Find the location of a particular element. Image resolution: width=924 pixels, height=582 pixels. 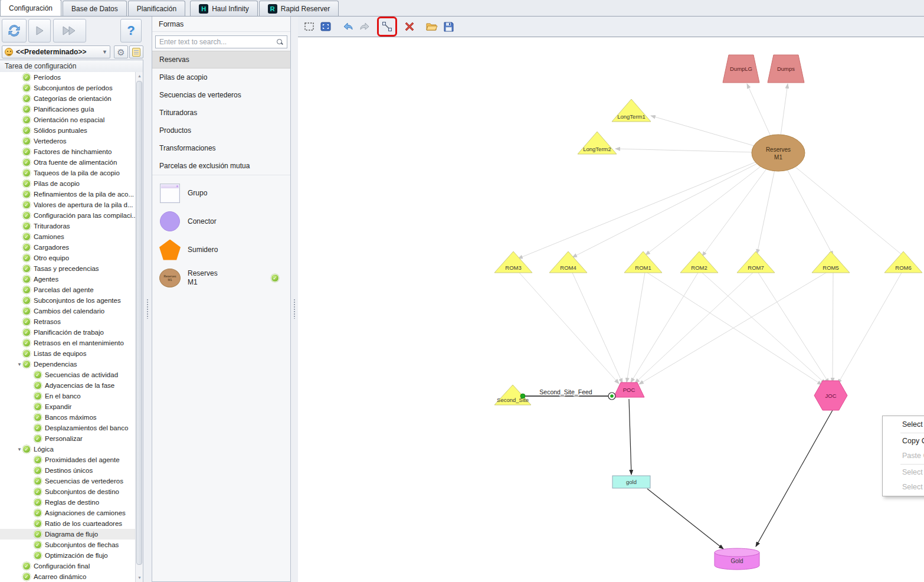

tree-item: ✓Otra fuente de alimentación is located at coordinates (67, 162).